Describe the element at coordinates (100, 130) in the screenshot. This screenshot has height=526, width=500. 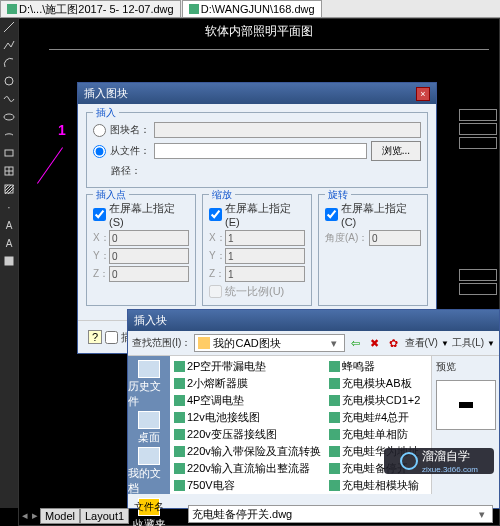
I see `block-name-radio` at that location.